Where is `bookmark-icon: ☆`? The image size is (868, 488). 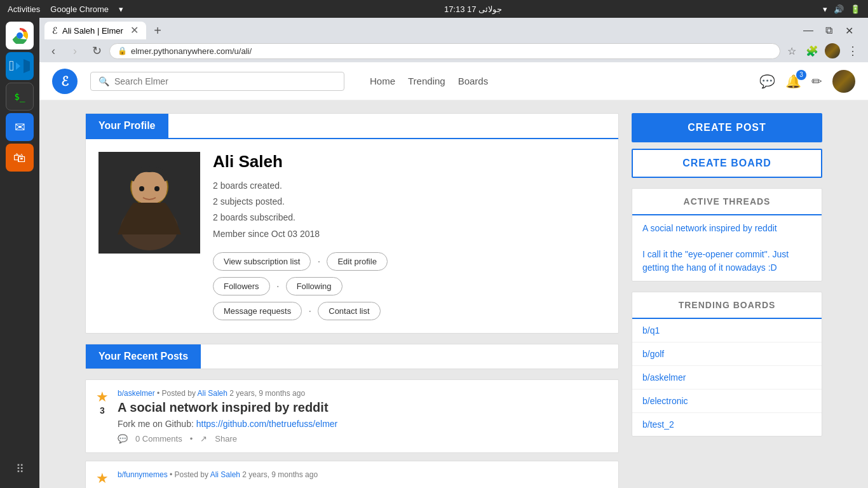
bookmark-icon: ☆ is located at coordinates (792, 51).